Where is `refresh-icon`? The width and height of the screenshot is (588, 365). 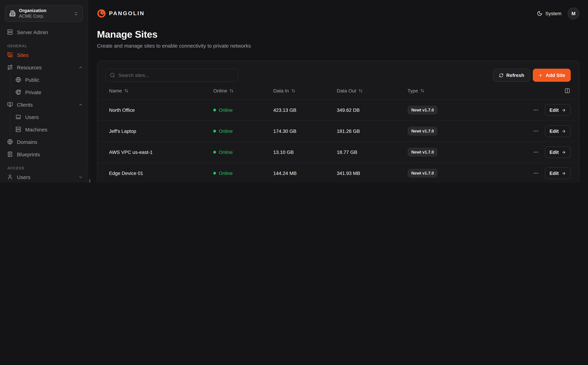 refresh-icon is located at coordinates (501, 75).